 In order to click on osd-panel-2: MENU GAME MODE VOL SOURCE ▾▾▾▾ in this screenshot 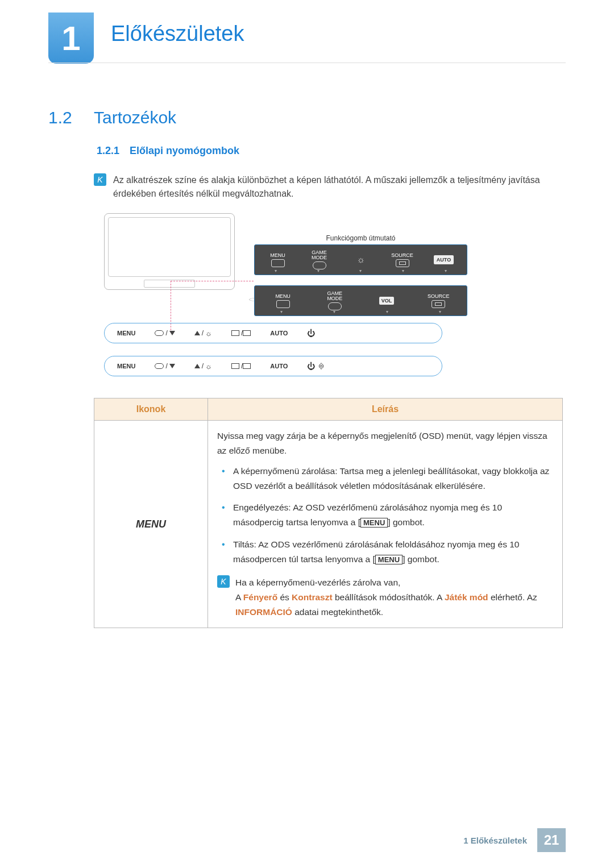, I will do `click(360, 301)`.